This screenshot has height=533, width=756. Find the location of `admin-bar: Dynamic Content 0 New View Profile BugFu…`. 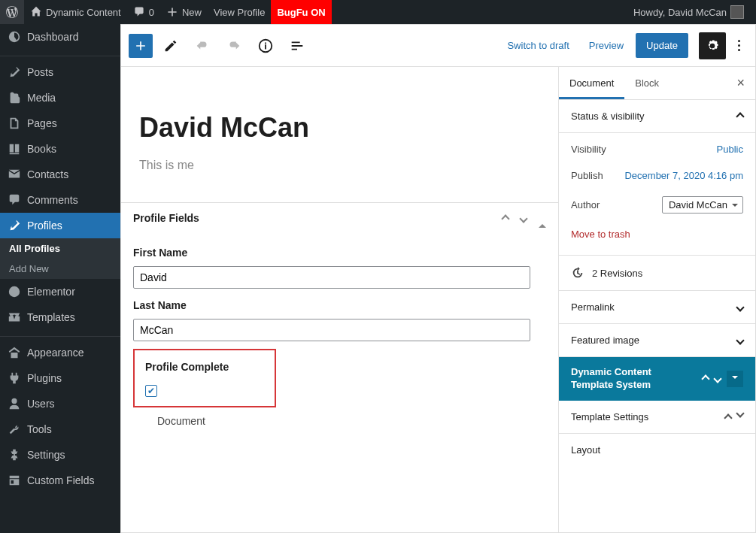

admin-bar: Dynamic Content 0 New View Profile BugFu… is located at coordinates (378, 12).